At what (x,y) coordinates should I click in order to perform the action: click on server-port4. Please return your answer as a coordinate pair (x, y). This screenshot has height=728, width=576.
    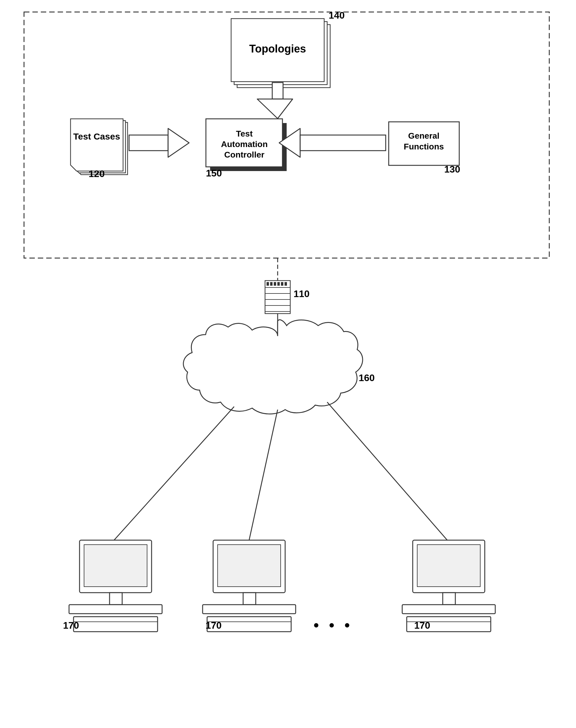
    Looking at the image, I should click on (279, 284).